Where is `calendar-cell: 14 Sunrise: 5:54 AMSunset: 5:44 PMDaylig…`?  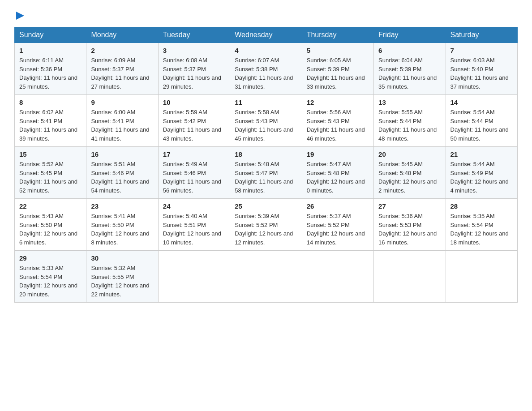
calendar-cell: 14 Sunrise: 5:54 AMSunset: 5:44 PMDaylig… is located at coordinates (481, 121).